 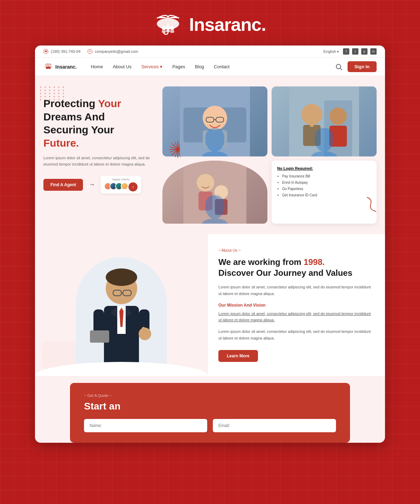 I want to click on about-heading-part2: Discover Our Journey and Values, so click(x=286, y=273).